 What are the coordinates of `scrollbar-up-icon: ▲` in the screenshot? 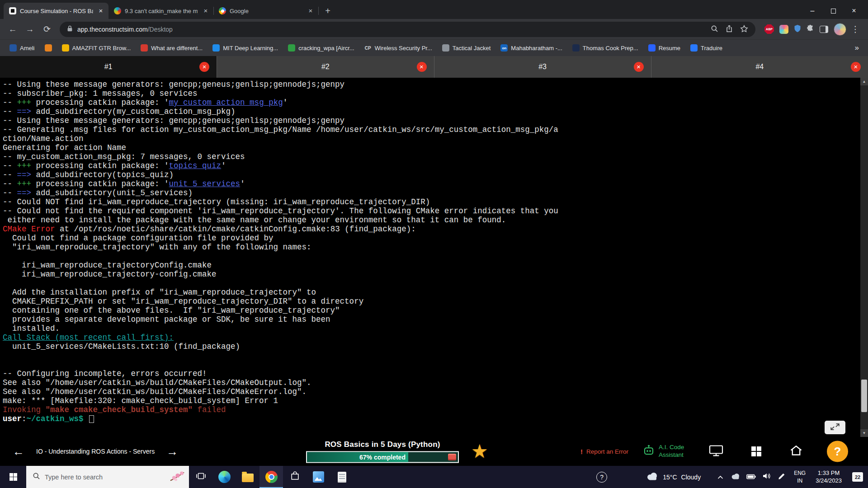 It's located at (864, 81).